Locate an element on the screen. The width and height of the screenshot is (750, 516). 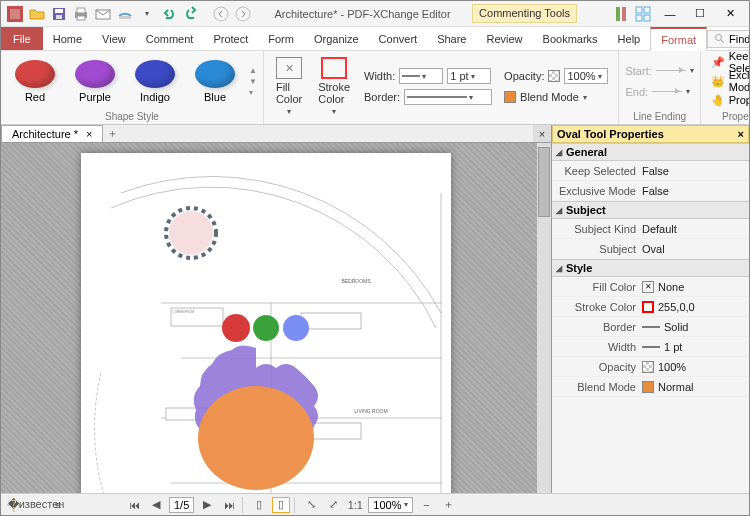
prop-subject-value: Oval is located at coordinates (696, 249).